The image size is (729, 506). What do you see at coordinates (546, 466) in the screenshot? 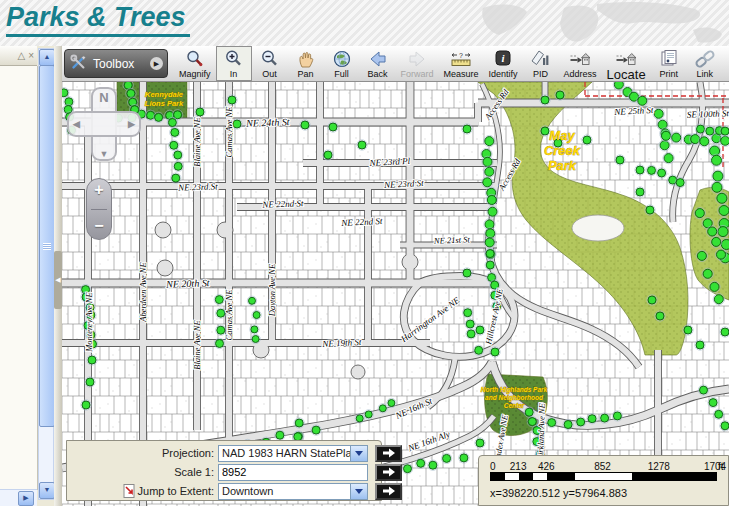
I see `scale-bar-tick: 426` at bounding box center [546, 466].